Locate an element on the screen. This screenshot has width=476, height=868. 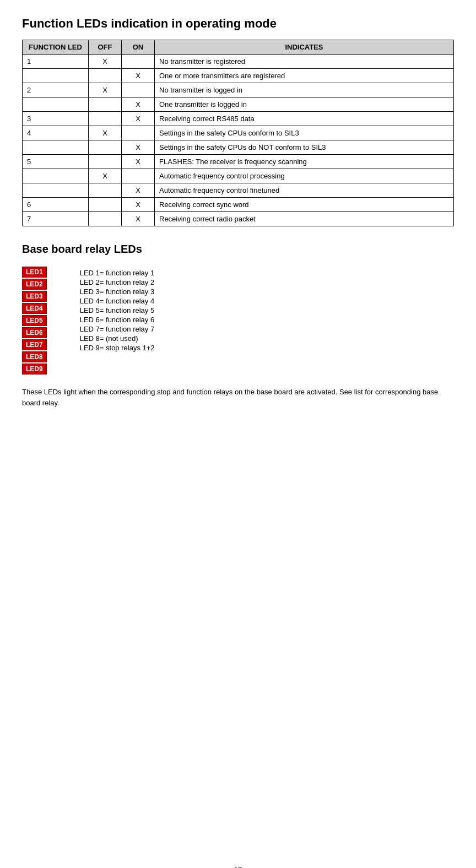
cell-indicates: Settings in the safety CPUs do NOT confo… is located at coordinates (304, 148).